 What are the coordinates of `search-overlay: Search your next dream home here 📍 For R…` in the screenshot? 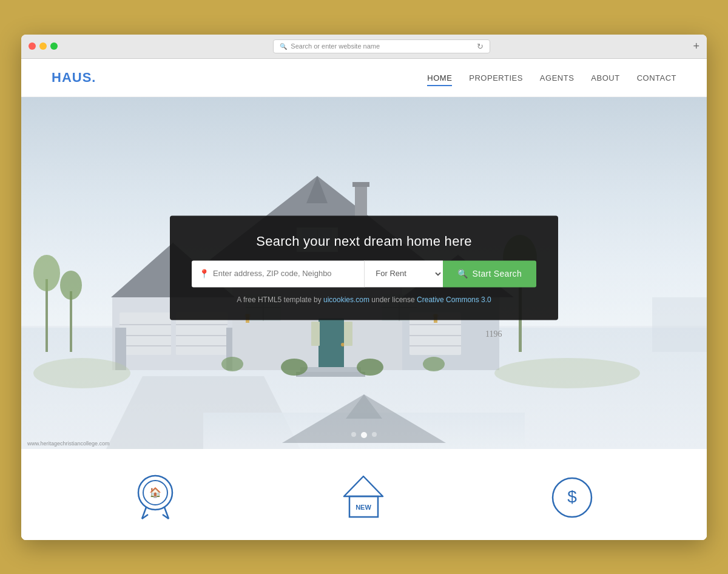 It's located at (364, 268).